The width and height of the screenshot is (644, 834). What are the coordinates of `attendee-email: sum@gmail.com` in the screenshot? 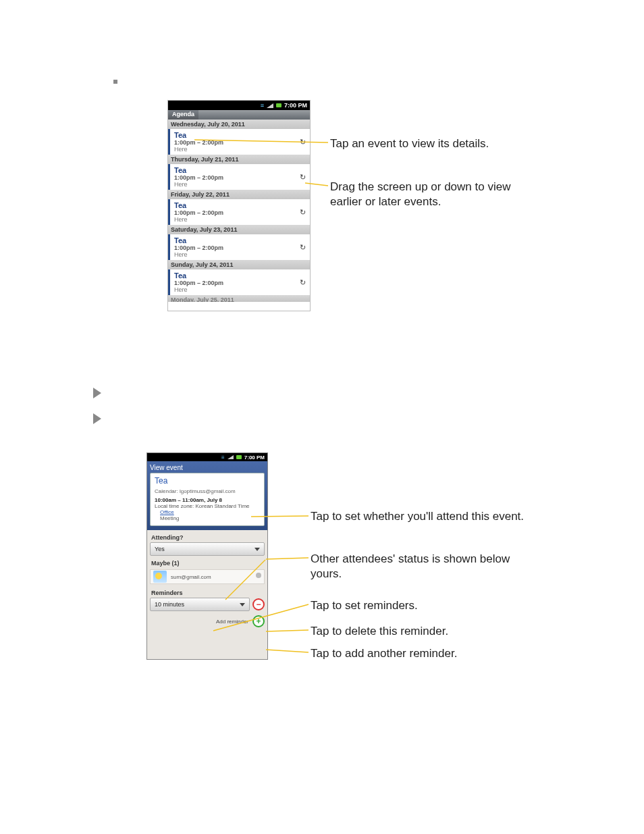 It's located at (191, 577).